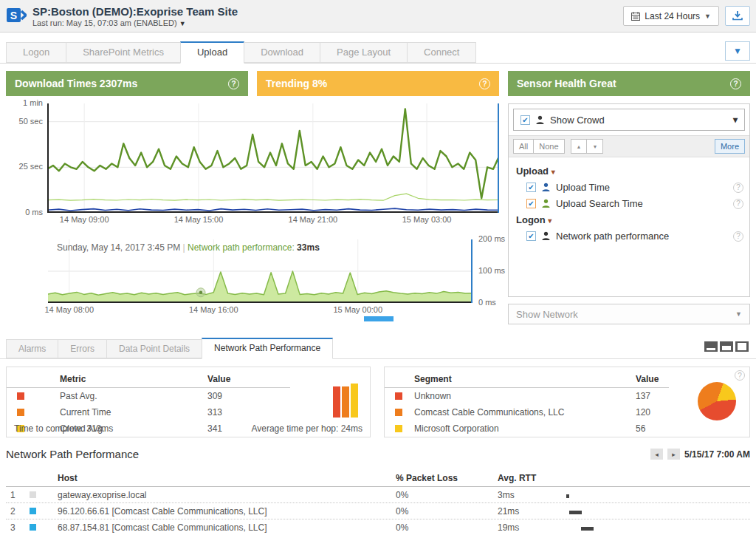 The image size is (756, 535). What do you see at coordinates (313, 219) in the screenshot?
I see `x-tick: 14 May 21:00` at bounding box center [313, 219].